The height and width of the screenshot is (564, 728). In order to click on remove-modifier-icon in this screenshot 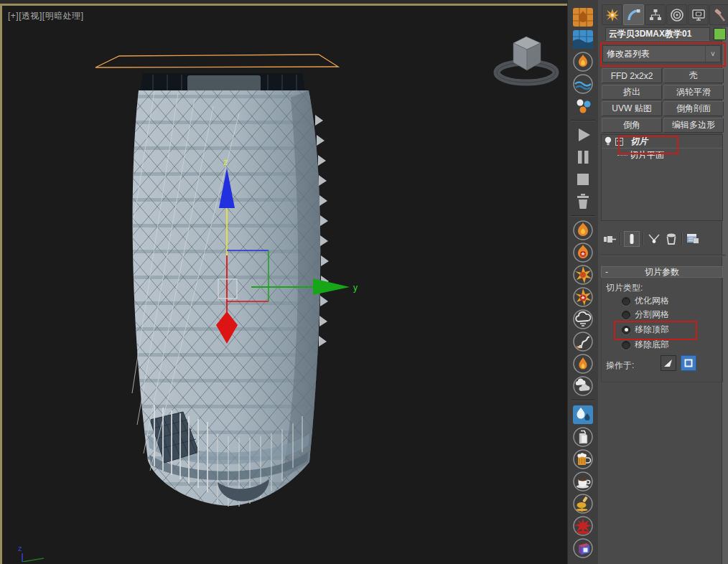, I will do `click(671, 239)`.